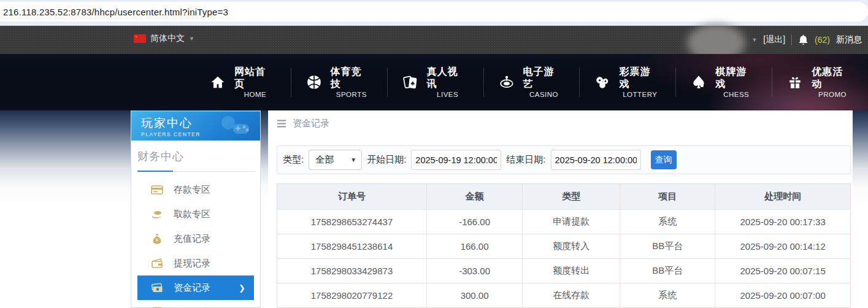  Describe the element at coordinates (196, 304) in the screenshot. I see `sidebar-item-lottery-bets: 彩票下注明细` at that location.